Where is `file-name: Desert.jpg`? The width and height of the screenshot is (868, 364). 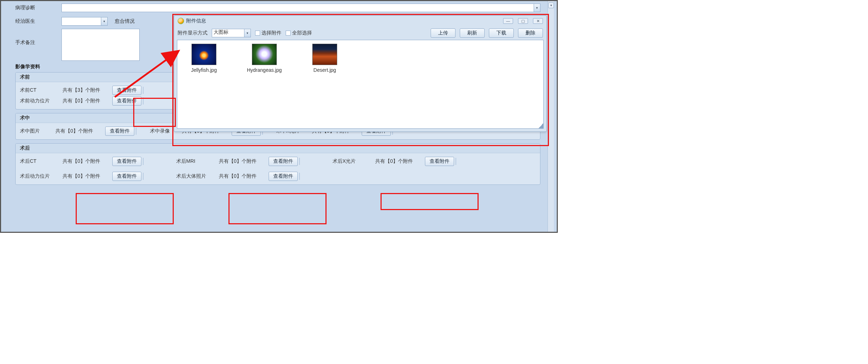 file-name: Desert.jpg is located at coordinates (325, 70).